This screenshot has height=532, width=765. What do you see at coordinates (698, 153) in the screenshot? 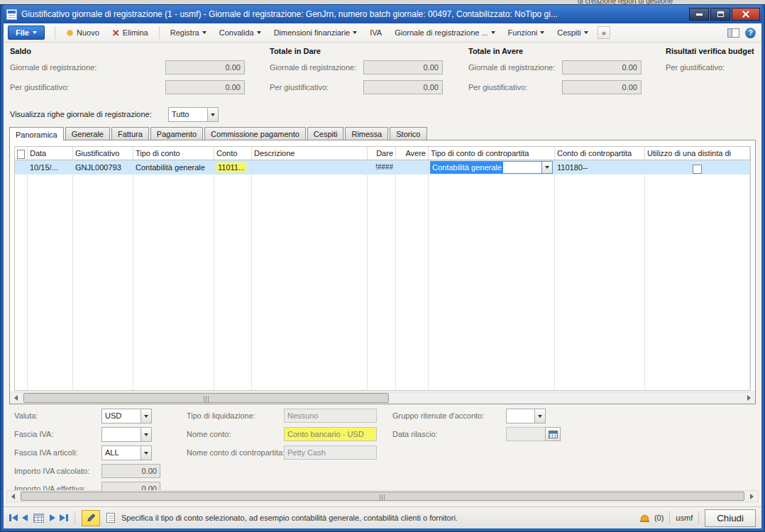
I see `col-header-utilizzo-distinta: Utilizzo di una distinta di` at bounding box center [698, 153].